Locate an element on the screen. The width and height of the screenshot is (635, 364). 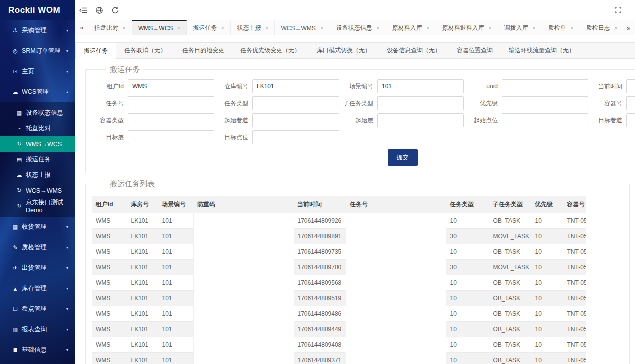
sidebar-group-基础信息: ≣基础信息▾ is located at coordinates (38, 350).